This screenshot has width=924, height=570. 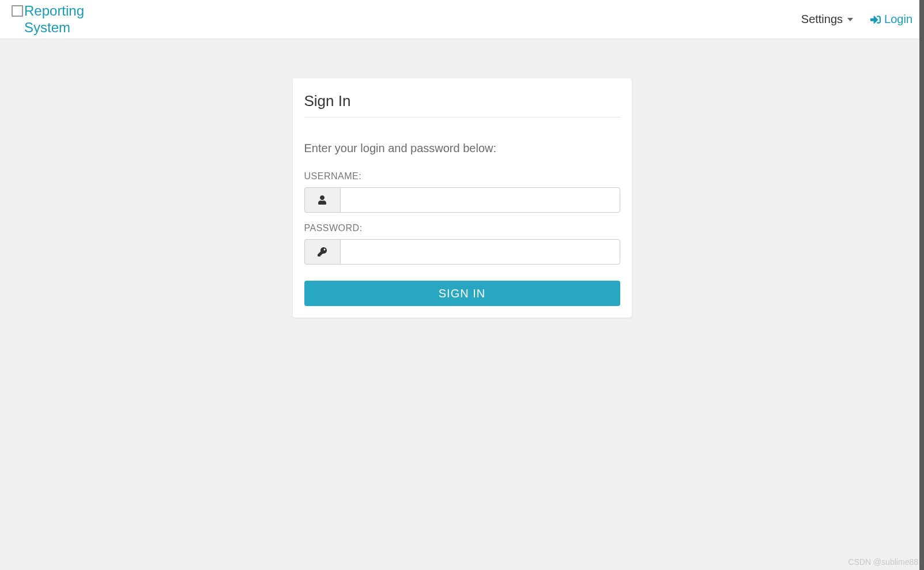 What do you see at coordinates (922, 285) in the screenshot?
I see `right-border` at bounding box center [922, 285].